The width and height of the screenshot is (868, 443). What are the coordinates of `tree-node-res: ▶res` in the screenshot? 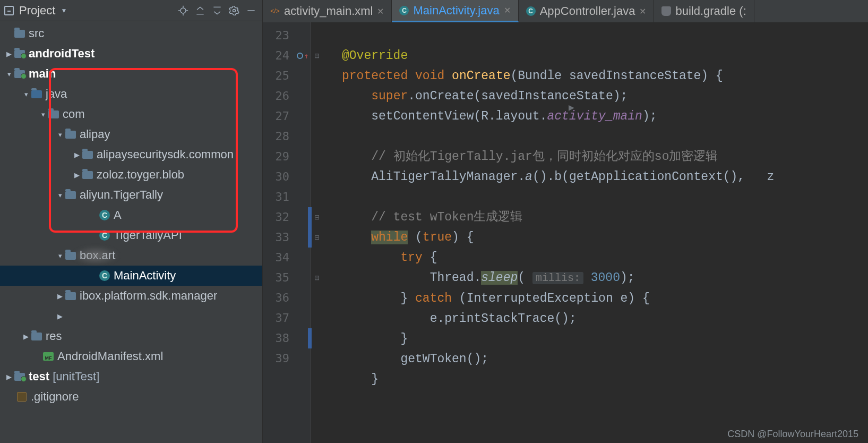 It's located at (131, 336).